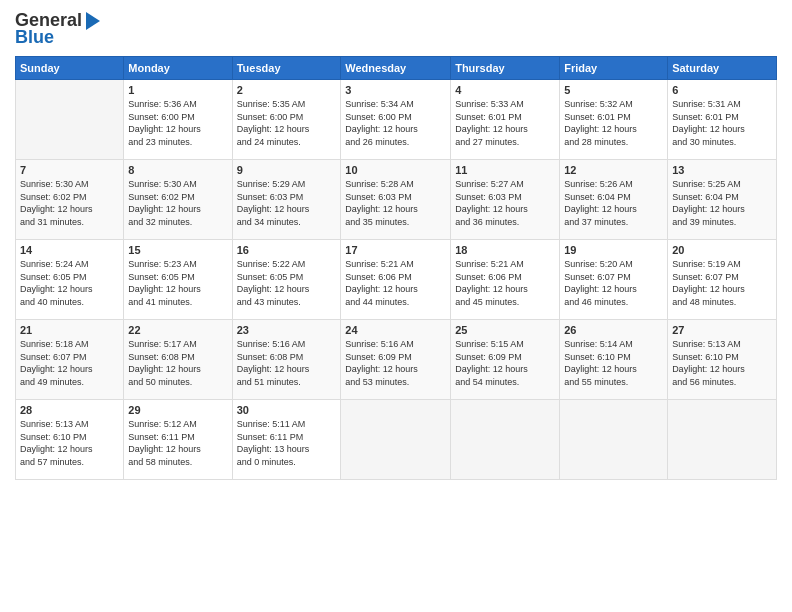 The width and height of the screenshot is (792, 612). I want to click on day-info: Sunrise: 5:33 AM Sunset: 6:01 PM Dayligh…, so click(505, 123).